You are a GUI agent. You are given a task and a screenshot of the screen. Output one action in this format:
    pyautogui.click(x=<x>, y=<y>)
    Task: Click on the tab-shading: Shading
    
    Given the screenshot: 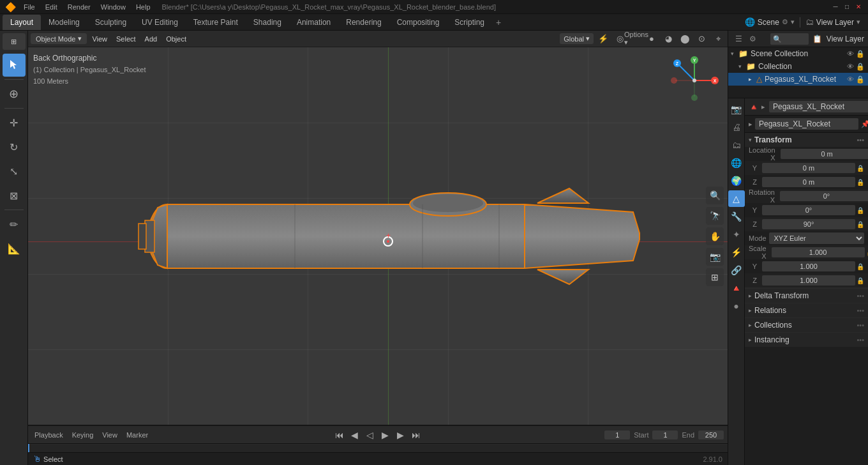 What is the action you would take?
    pyautogui.click(x=267, y=22)
    